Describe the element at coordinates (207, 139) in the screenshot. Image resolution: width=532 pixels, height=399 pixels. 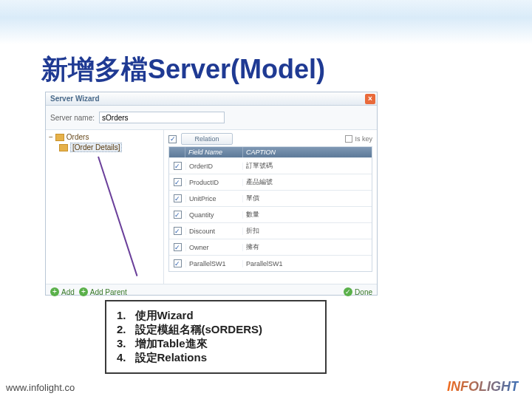
I see `relation-button: Relation` at that location.